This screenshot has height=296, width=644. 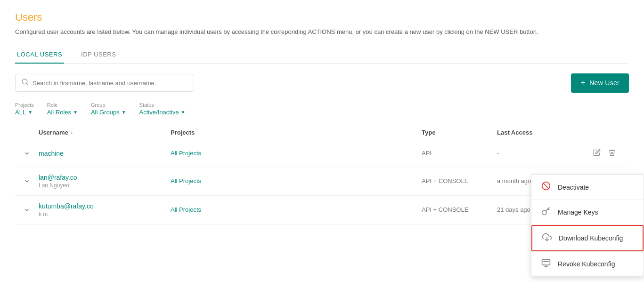 What do you see at coordinates (62, 112) in the screenshot?
I see `filter-role-value: All Roles ▼` at bounding box center [62, 112].